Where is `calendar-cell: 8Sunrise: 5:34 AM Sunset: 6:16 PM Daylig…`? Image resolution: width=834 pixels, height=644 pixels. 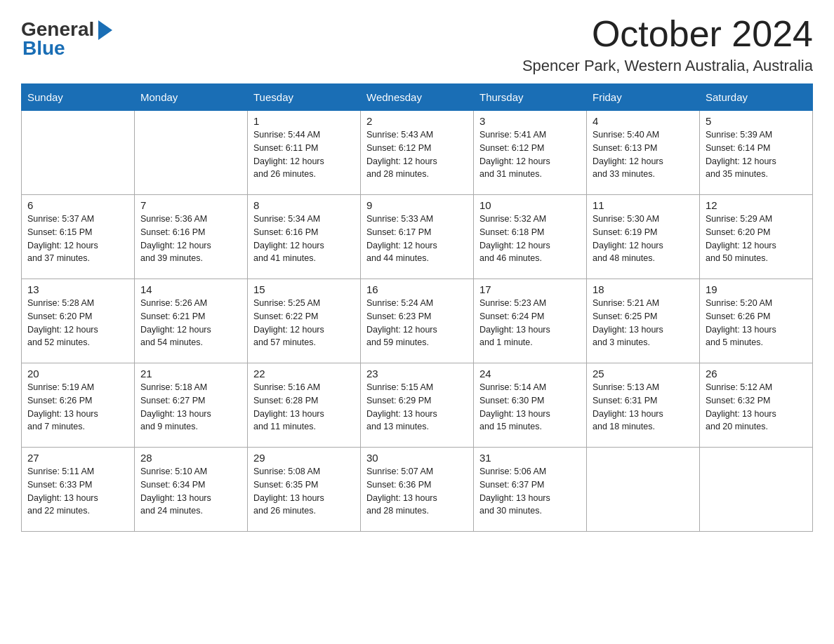
calendar-cell: 8Sunrise: 5:34 AM Sunset: 6:16 PM Daylig… is located at coordinates (305, 237).